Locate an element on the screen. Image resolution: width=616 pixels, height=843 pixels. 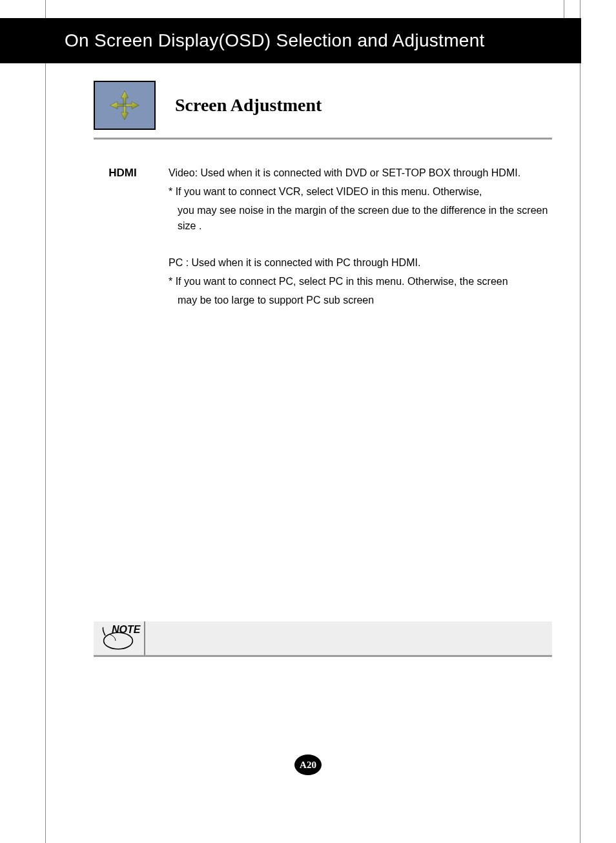
note-block: NOTE is located at coordinates (323, 640).